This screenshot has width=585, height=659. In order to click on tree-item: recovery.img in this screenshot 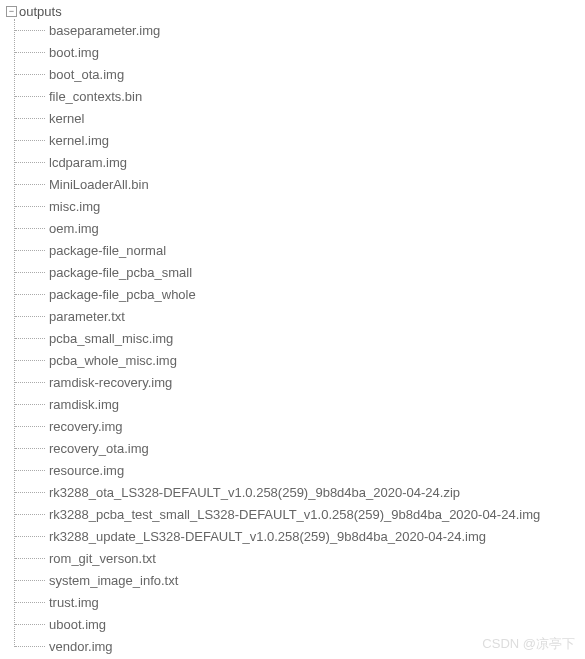, I will do `click(298, 426)`.